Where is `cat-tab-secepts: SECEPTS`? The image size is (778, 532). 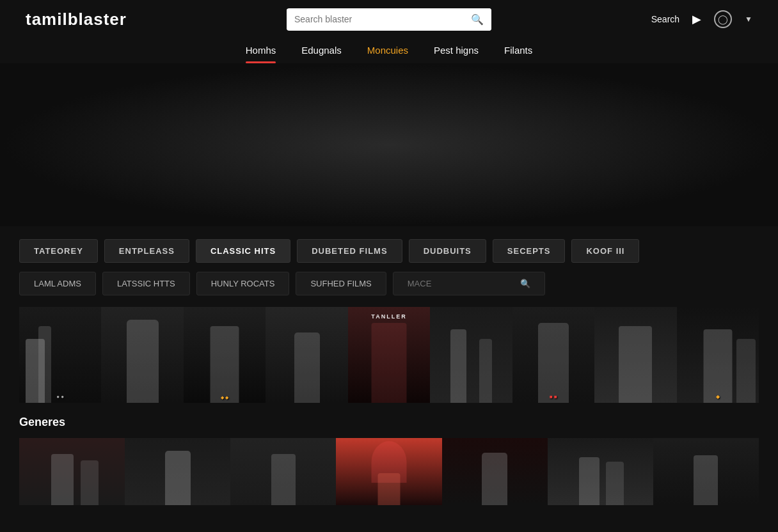 cat-tab-secepts: SECEPTS is located at coordinates (529, 251).